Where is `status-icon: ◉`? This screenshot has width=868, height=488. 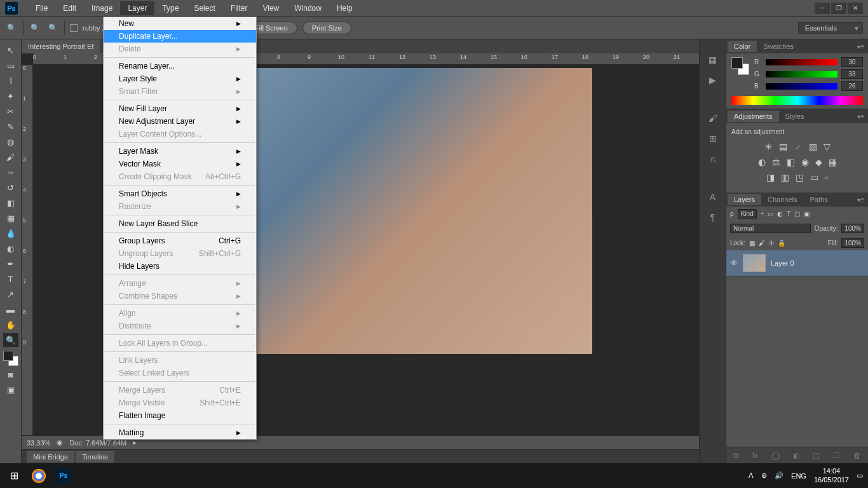 status-icon: ◉ is located at coordinates (60, 442).